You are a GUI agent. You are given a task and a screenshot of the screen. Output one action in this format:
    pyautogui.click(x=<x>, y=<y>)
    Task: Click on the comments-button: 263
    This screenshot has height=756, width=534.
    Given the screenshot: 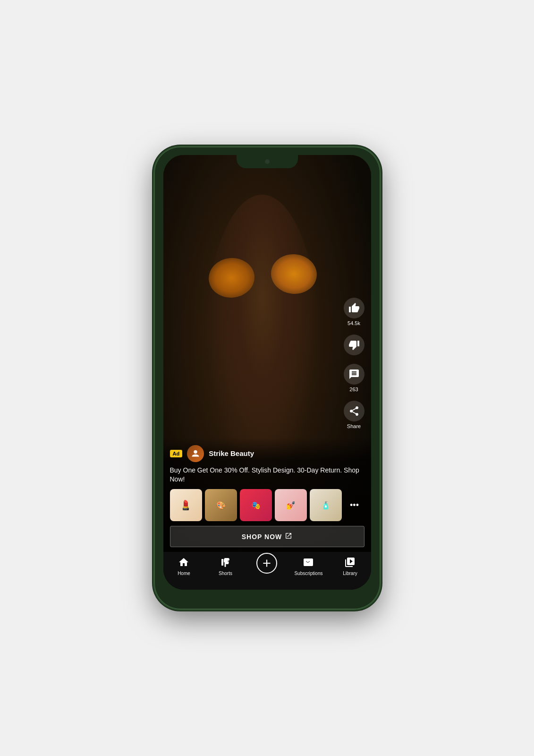 What is the action you would take?
    pyautogui.click(x=354, y=378)
    